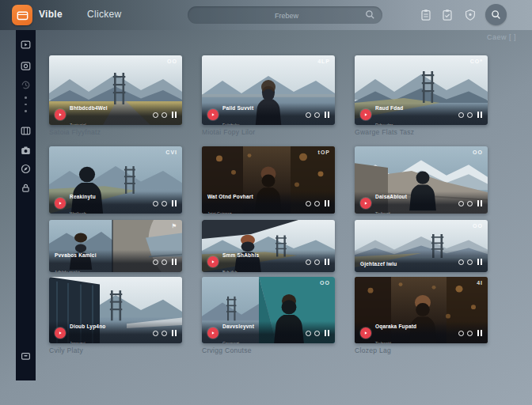  I want to click on sidebar, so click(25, 206).